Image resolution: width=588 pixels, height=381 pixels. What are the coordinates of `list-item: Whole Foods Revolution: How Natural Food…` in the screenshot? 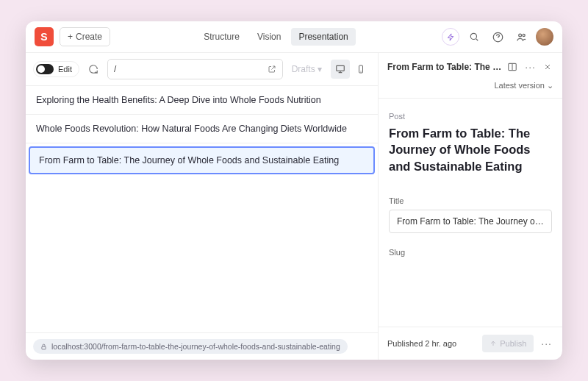 It's located at (201, 129).